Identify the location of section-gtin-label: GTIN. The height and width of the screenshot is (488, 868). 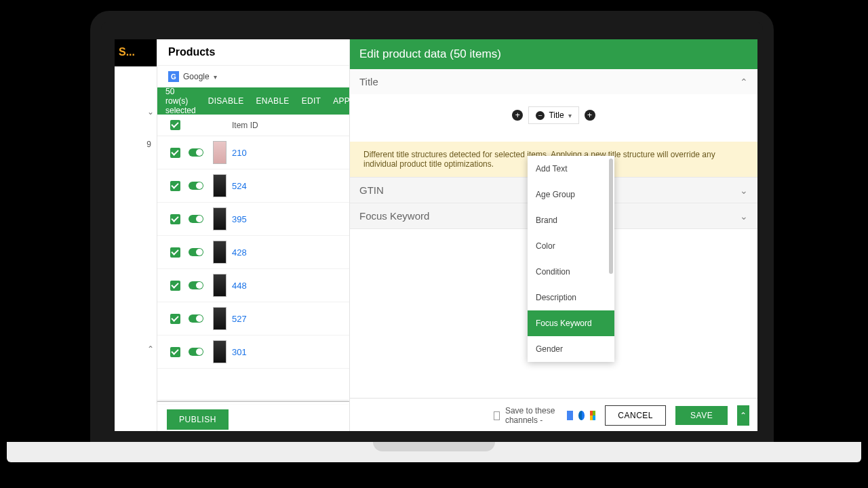
(372, 190).